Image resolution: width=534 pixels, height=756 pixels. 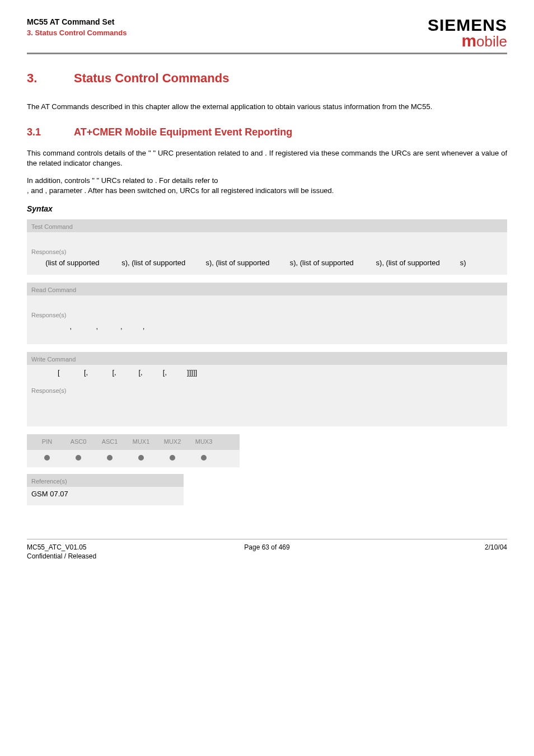 I want to click on test-command-line, so click(x=267, y=239).